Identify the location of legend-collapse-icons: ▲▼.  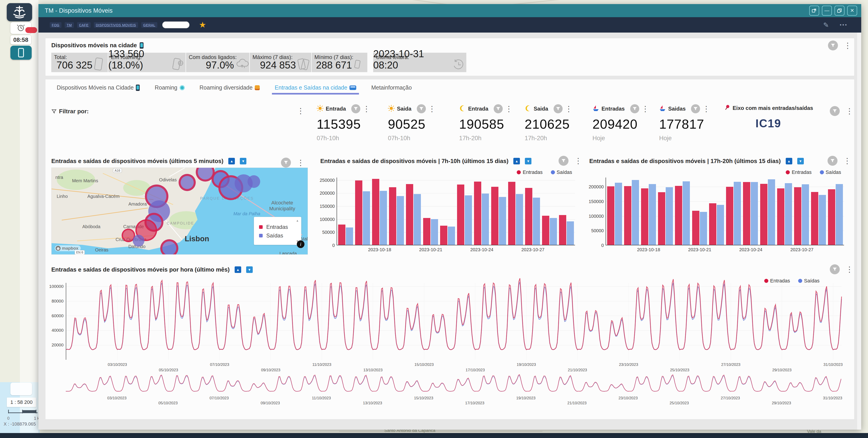
(297, 231).